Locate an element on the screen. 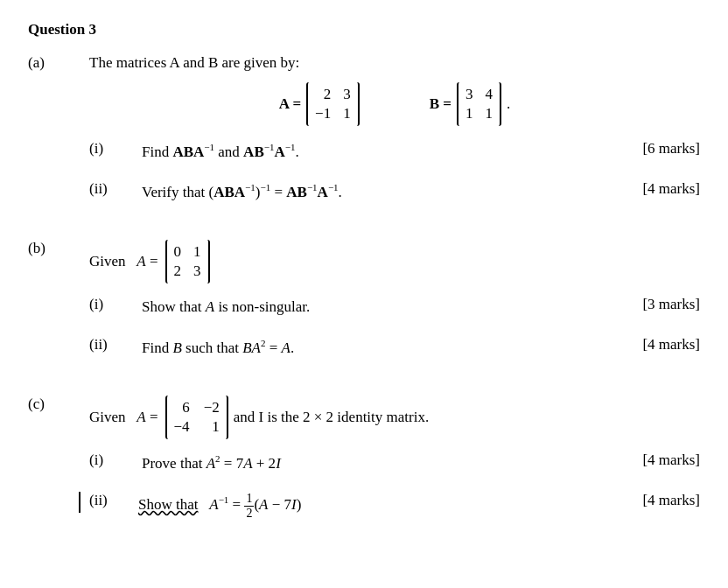 This screenshot has height=588, width=728. part-c-label: (c) is located at coordinates (59, 466).